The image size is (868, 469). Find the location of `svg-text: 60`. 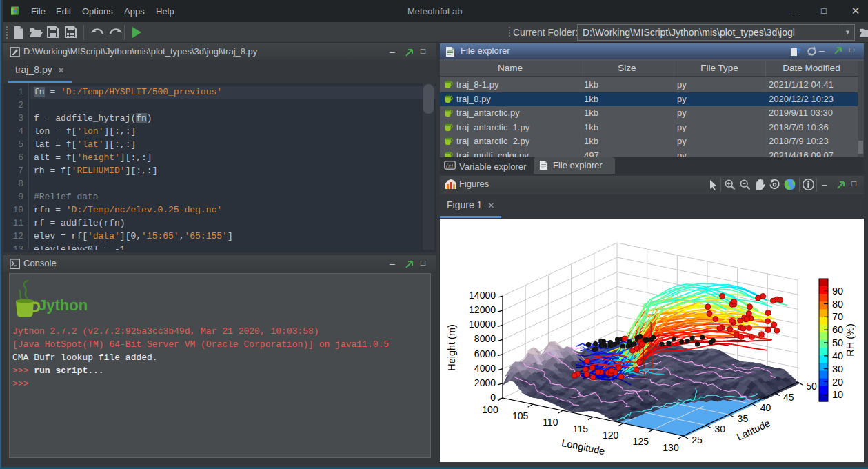

svg-text: 60 is located at coordinates (838, 330).